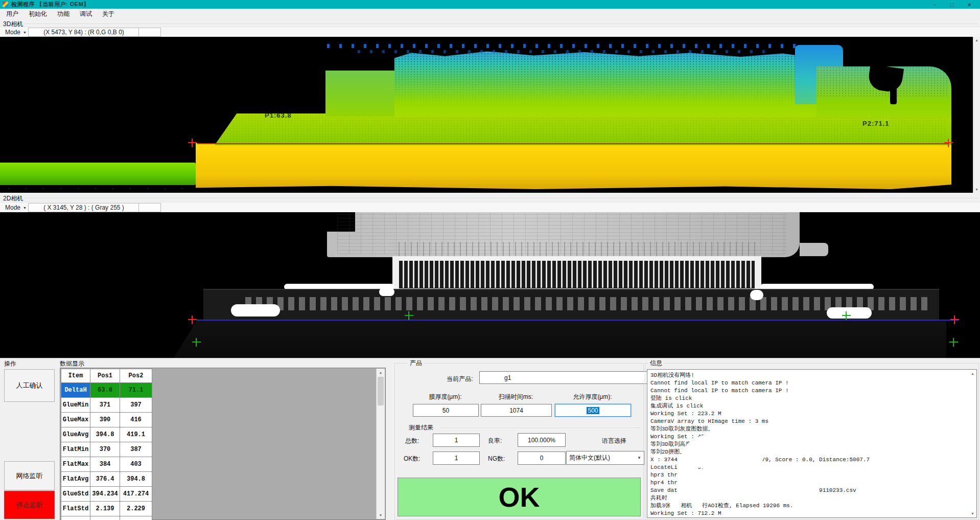  I want to click on cell-FlatAvg-item: FlatAvg, so click(76, 480).